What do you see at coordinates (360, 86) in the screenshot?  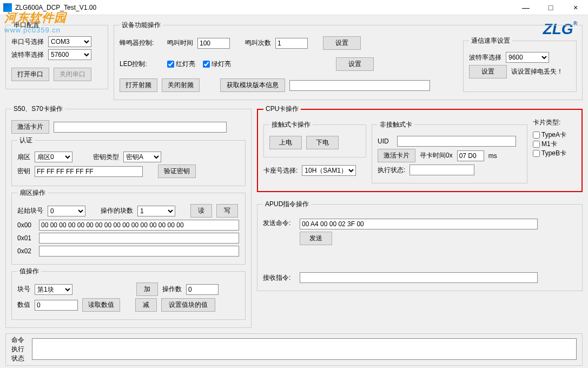 I see `version-output` at bounding box center [360, 86].